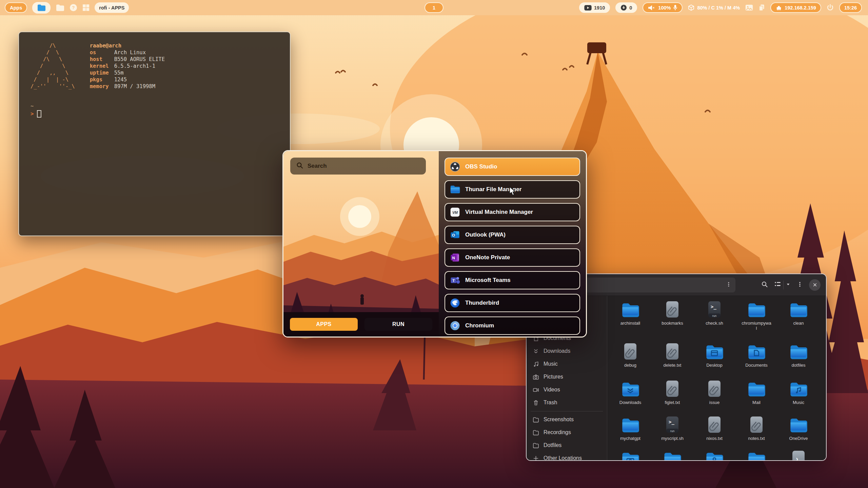  Describe the element at coordinates (630, 455) in the screenshot. I see `folder-camera-icon` at that location.